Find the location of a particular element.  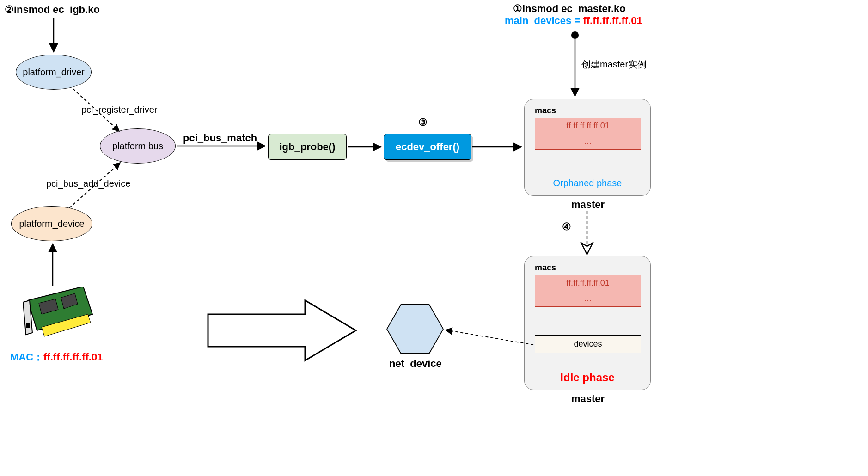

net-device-hex is located at coordinates (415, 329).